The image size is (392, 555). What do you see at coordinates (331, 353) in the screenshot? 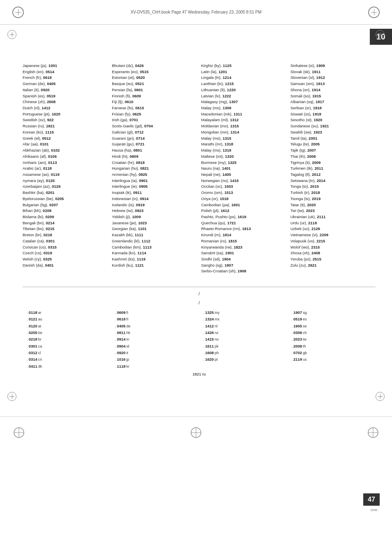
I see `cc-entry: .0702 gb` at bounding box center [331, 353].